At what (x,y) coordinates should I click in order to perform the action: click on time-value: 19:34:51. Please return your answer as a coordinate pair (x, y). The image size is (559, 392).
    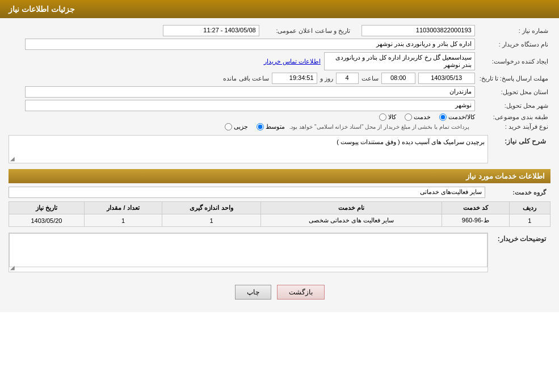
    Looking at the image, I should click on (295, 78).